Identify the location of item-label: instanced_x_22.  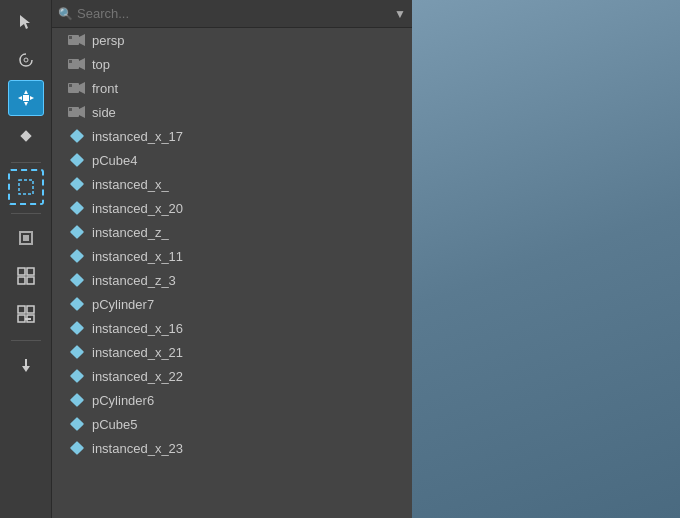
(138, 376).